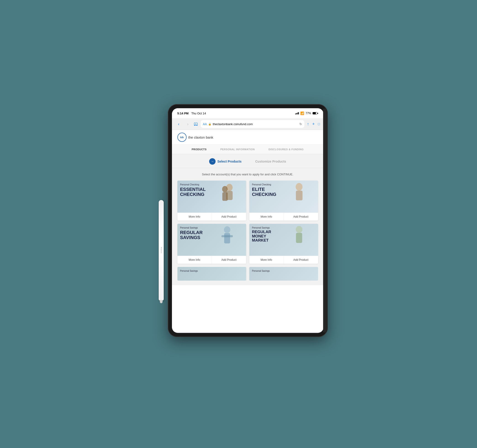 The height and width of the screenshot is (448, 477). I want to click on instructions-text: Select the account(s) that you want to a…, so click(248, 174).